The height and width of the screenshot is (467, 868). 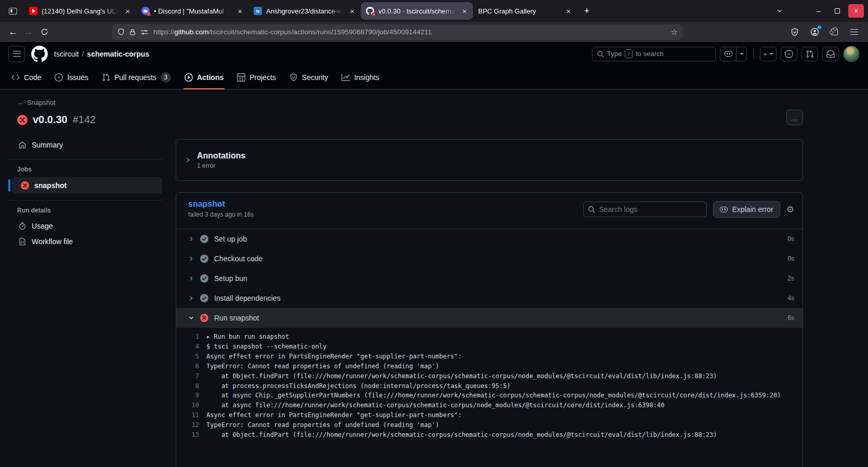 I want to click on copilot-dropdown, so click(x=741, y=54).